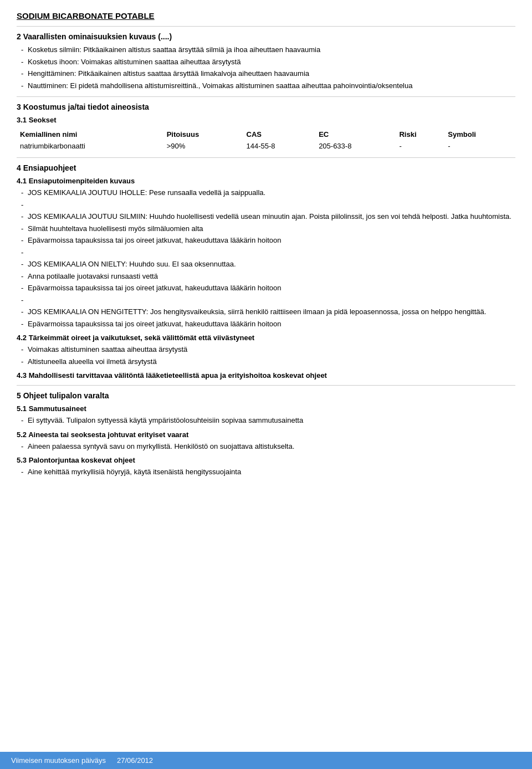 The height and width of the screenshot is (769, 532). What do you see at coordinates (266, 181) in the screenshot?
I see `subsection41-heading: 4.1 Ensiaputoimenpiteiden kuvaus` at bounding box center [266, 181].